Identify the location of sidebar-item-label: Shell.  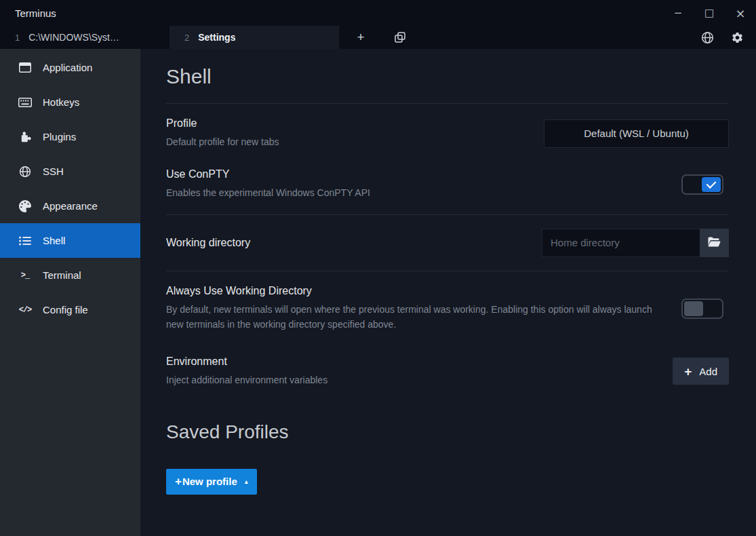
(54, 240).